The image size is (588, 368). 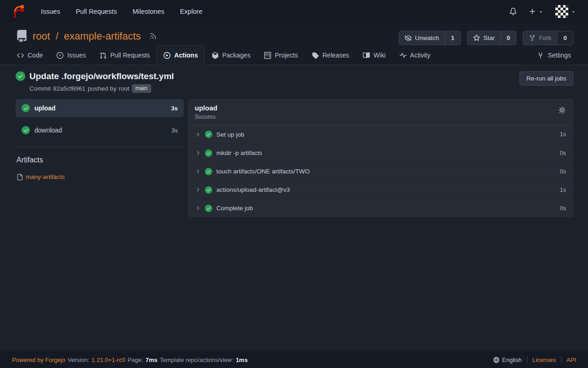 What do you see at coordinates (40, 88) in the screenshot?
I see `commit-label: Commit` at bounding box center [40, 88].